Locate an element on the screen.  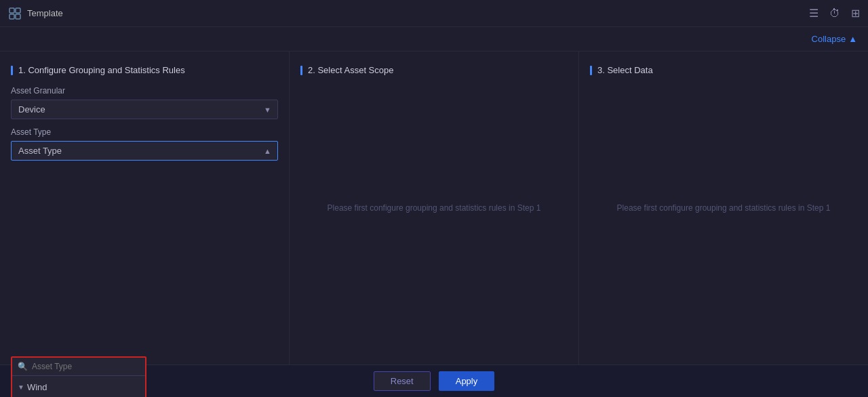
chevron-down-icon: ▼ is located at coordinates (21, 388).